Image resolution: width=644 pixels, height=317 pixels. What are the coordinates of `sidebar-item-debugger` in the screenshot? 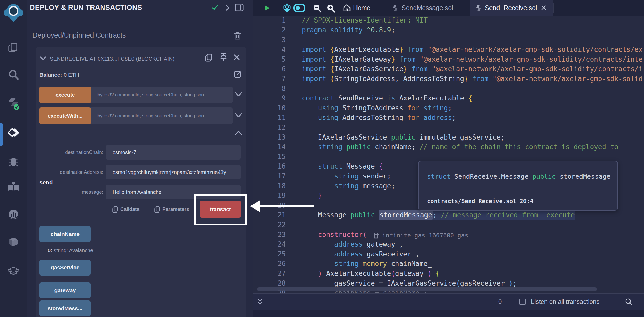 It's located at (13, 162).